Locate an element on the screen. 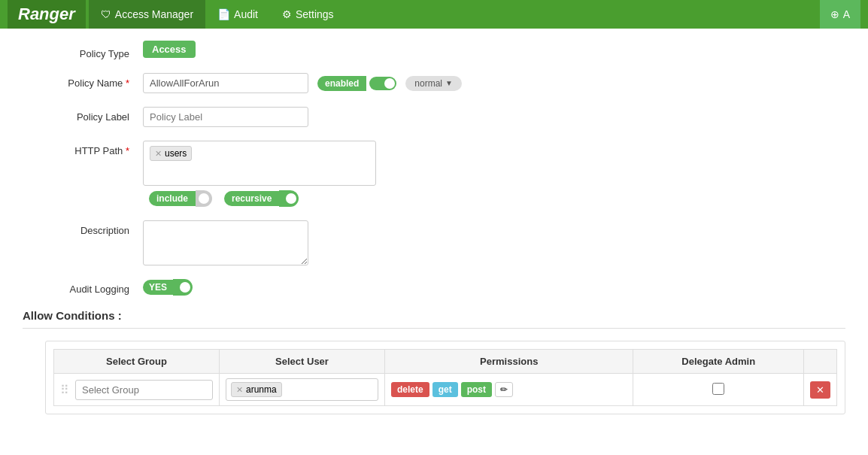  user-tag-label: arunma is located at coordinates (262, 390).